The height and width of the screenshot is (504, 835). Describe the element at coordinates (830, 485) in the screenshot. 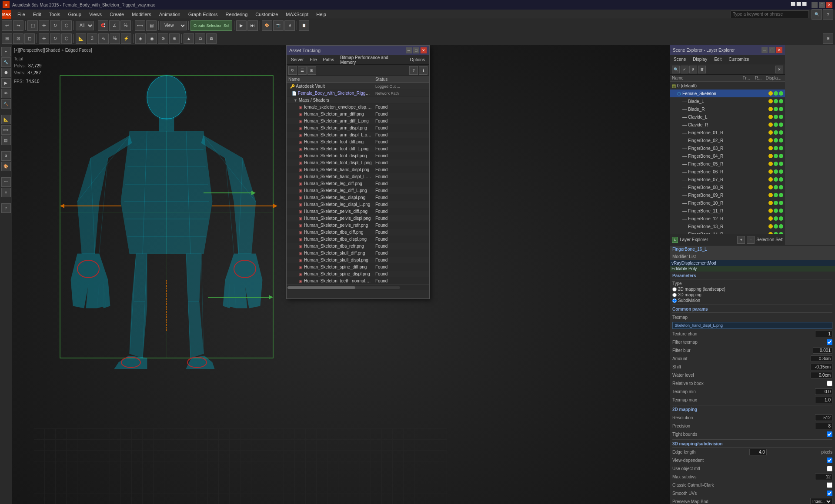

I see `classic-catmull-checkbox` at that location.